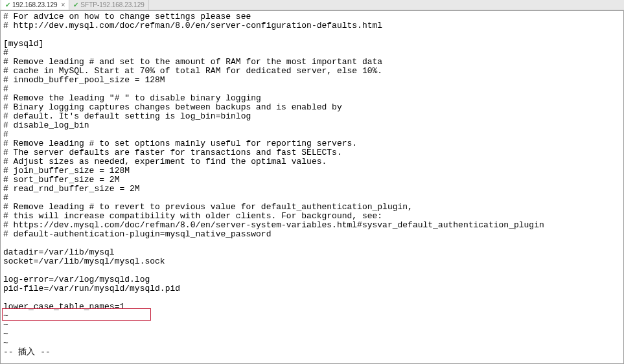 This screenshot has width=624, height=364. Describe the element at coordinates (35, 5) in the screenshot. I see `tab-active: ✔ 192.168.23.129 ×` at that location.